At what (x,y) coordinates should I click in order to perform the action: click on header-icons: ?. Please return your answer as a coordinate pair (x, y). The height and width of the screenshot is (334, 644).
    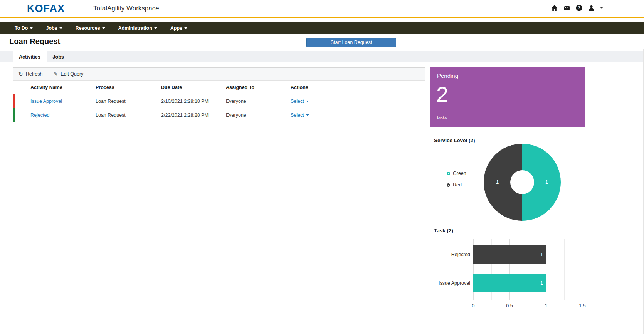
    Looking at the image, I should click on (577, 8).